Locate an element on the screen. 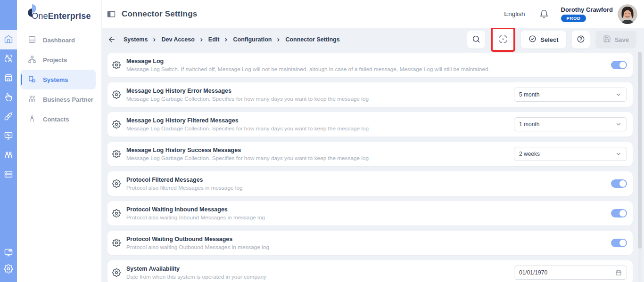 This screenshot has width=644, height=282. dropdown-select: 5 month is located at coordinates (570, 95).